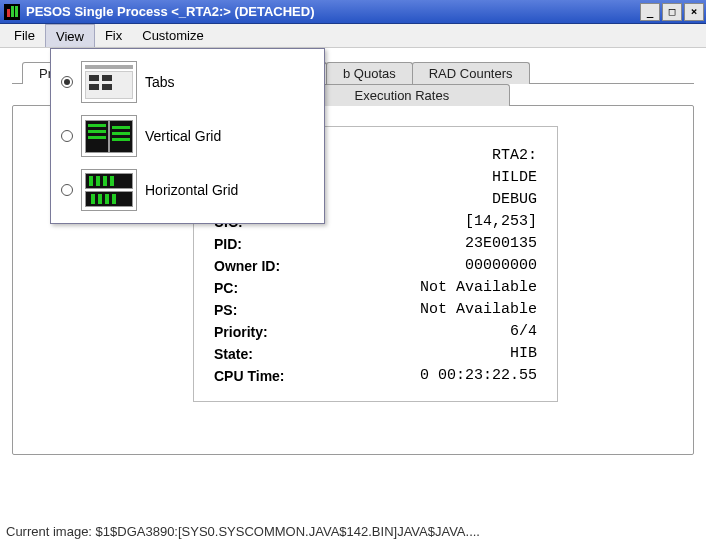  What do you see at coordinates (376, 354) in the screenshot?
I see `info-row-state: State: HIB` at bounding box center [376, 354].